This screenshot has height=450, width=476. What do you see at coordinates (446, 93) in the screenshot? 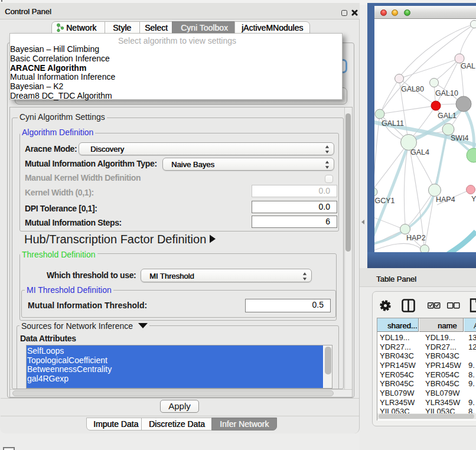
I see `svg-text: GAL10` at bounding box center [446, 93].